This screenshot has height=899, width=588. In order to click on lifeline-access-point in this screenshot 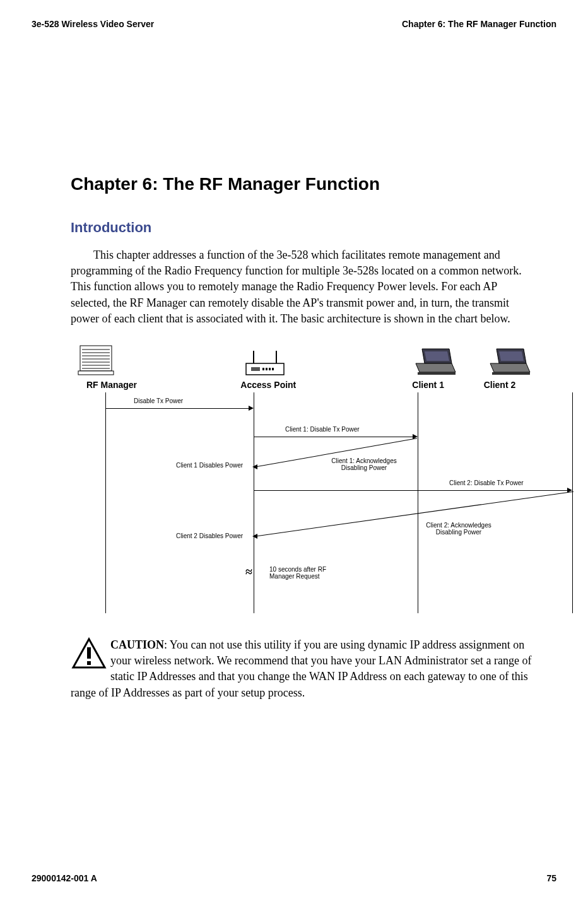, I will do `click(254, 503)`.